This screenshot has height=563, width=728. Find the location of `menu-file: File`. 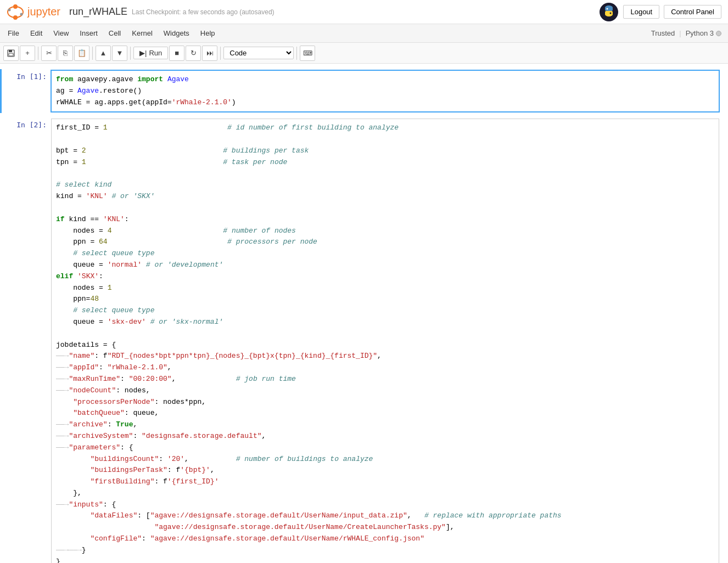

menu-file: File is located at coordinates (13, 33).